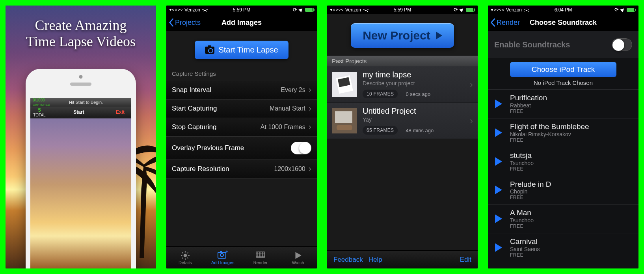 Image resolution: width=644 pixels, height=274 pixels. I want to click on project-title: my time lapse, so click(413, 75).